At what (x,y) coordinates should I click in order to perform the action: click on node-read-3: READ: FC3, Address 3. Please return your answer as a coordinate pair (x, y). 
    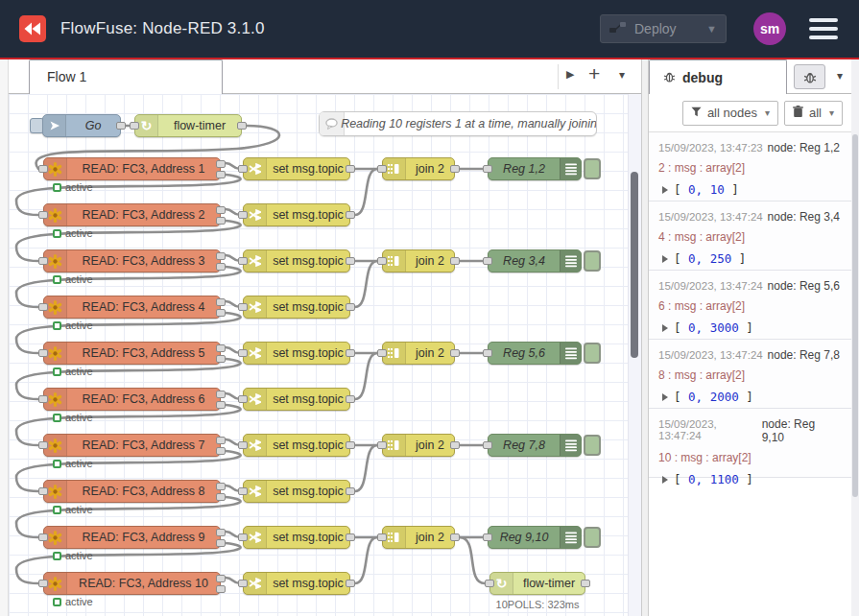
    Looking at the image, I should click on (132, 261).